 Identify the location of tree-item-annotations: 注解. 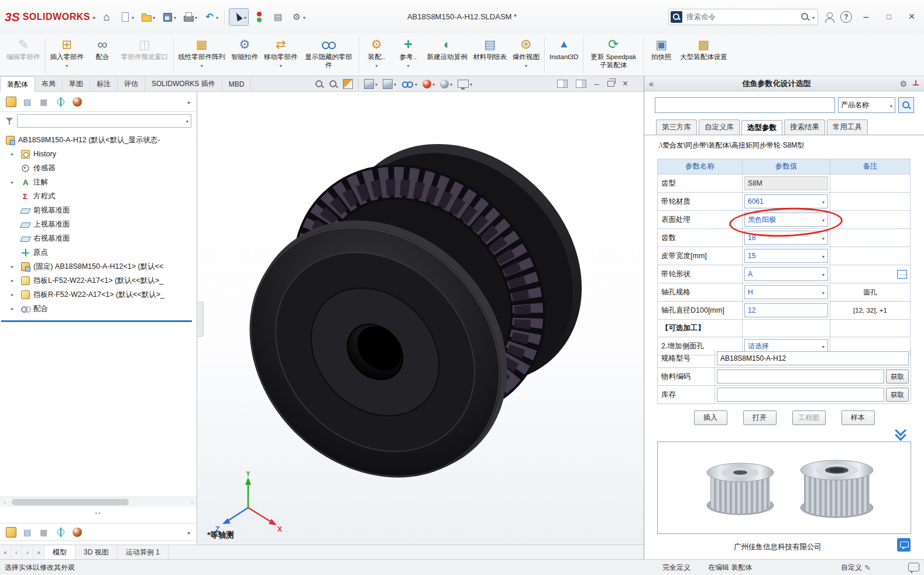
(98, 182).